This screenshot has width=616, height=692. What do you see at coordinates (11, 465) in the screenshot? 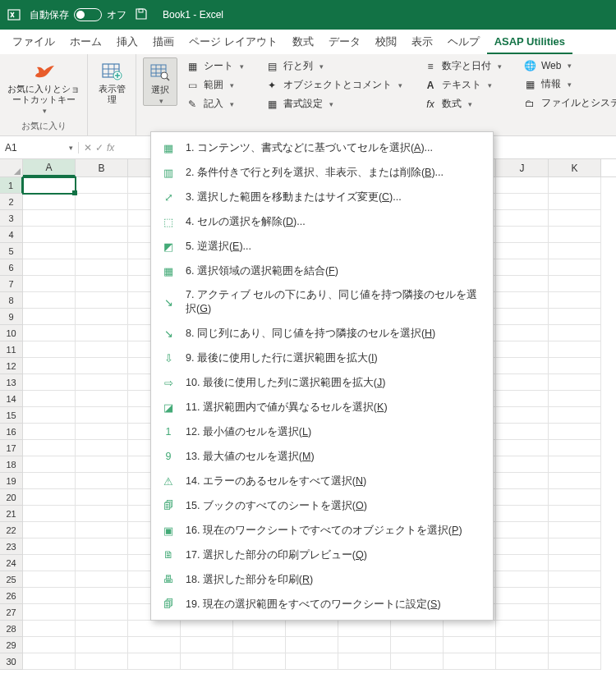
I see `row-header: 18` at bounding box center [11, 465].